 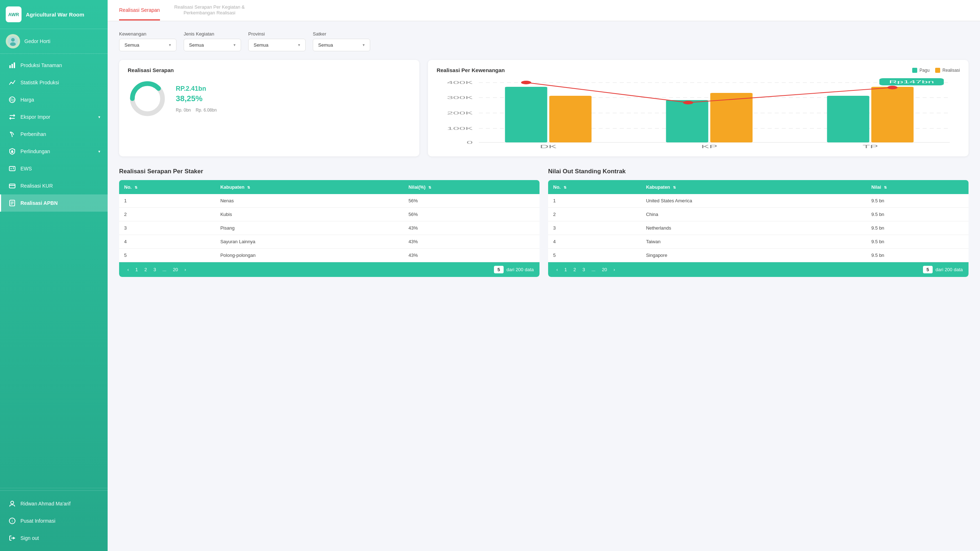 I want to click on sidebar-item-realisasi-apbn: Realisasi APBN, so click(x=54, y=203).